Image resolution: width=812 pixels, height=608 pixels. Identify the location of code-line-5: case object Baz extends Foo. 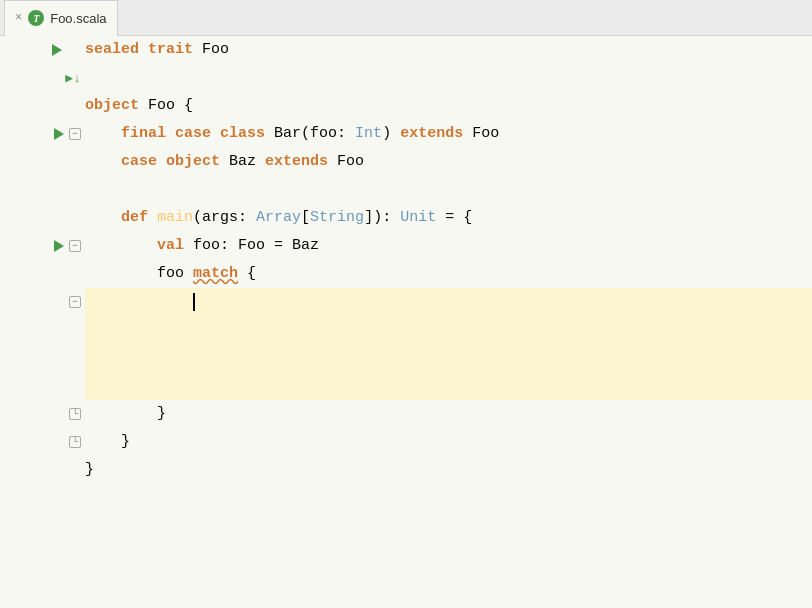
(448, 162).